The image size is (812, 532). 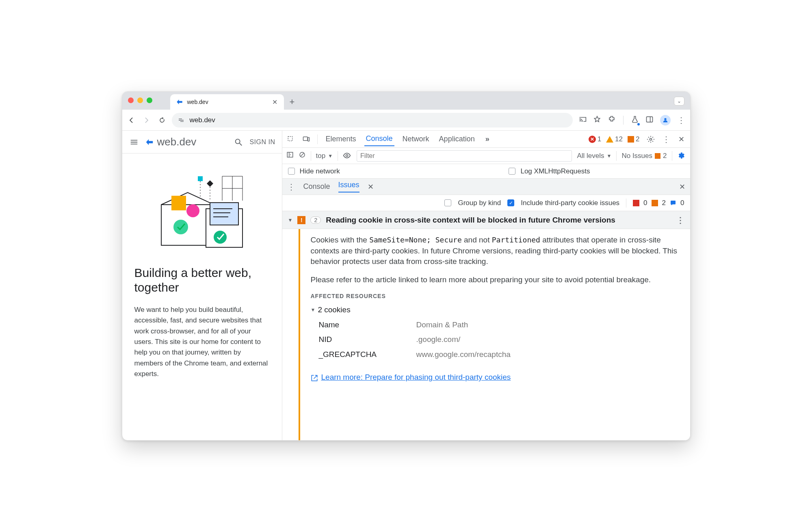 I want to click on hero-body: We want to help you build beautiful, acc…, so click(x=202, y=342).